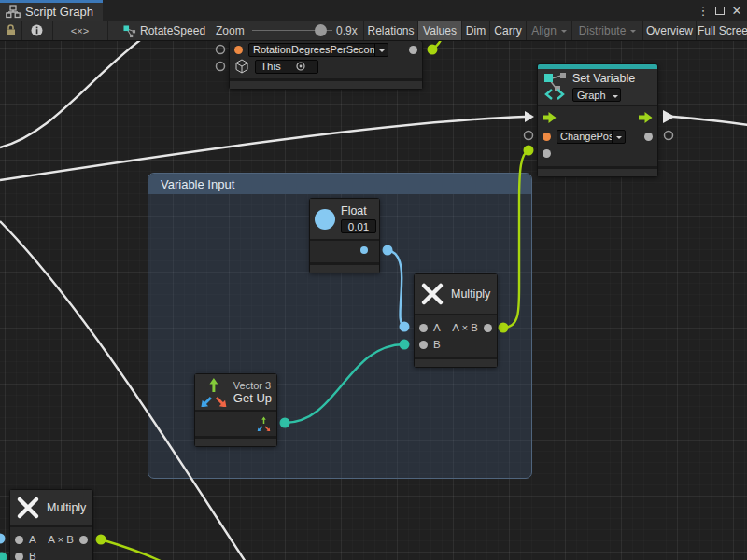 This screenshot has height=560, width=747. Describe the element at coordinates (359, 226) in the screenshot. I see `float-value-field: 0.01` at that location.